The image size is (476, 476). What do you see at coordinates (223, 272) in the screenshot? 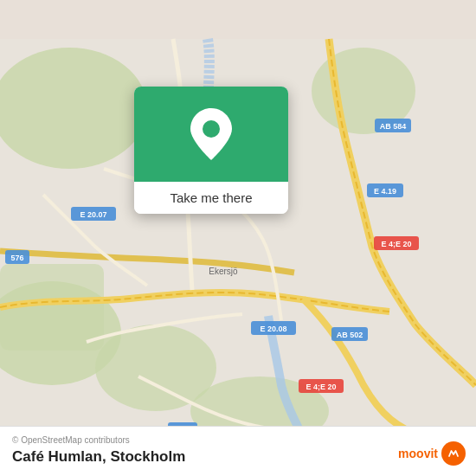
I see `svg-text: Ekersjö` at bounding box center [223, 272].